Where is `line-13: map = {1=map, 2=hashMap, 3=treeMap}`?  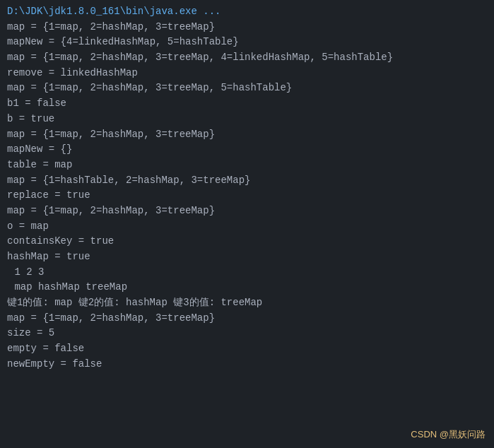 line-13: map = {1=map, 2=hashMap, 3=treeMap} is located at coordinates (247, 211).